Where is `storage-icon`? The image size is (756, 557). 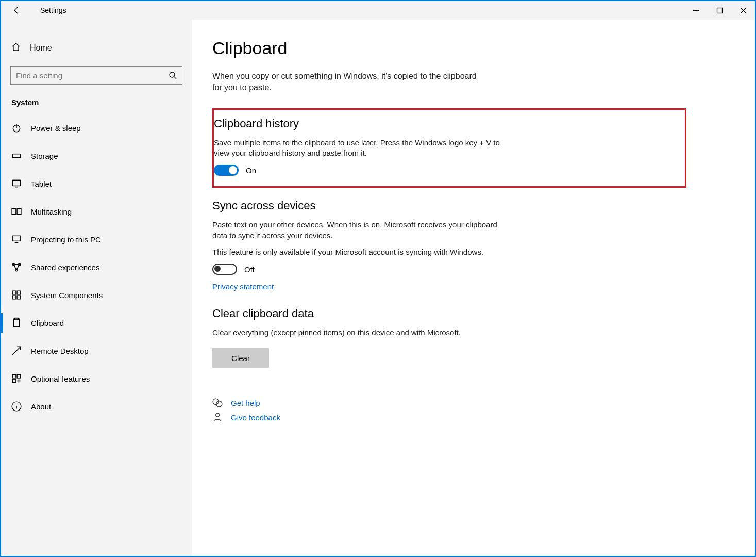 storage-icon is located at coordinates (16, 156).